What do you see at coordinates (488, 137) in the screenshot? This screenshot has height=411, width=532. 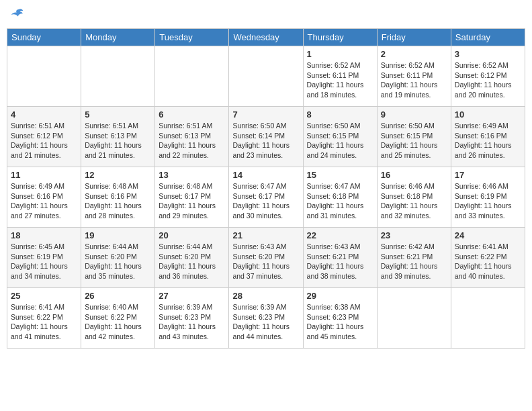 I see `calendar-cell: 10Sunrise: 6:49 AM Sunset: 6:16 PM Dayli…` at bounding box center [488, 137].